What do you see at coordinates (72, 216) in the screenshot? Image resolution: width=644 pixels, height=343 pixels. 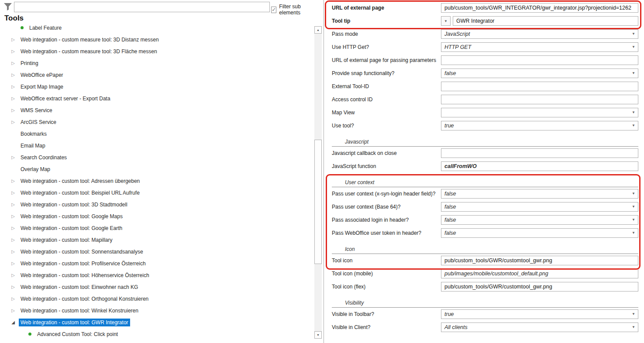 I see `tree-item-label: Web integration - custom tool: Google Ma…` at bounding box center [72, 216].